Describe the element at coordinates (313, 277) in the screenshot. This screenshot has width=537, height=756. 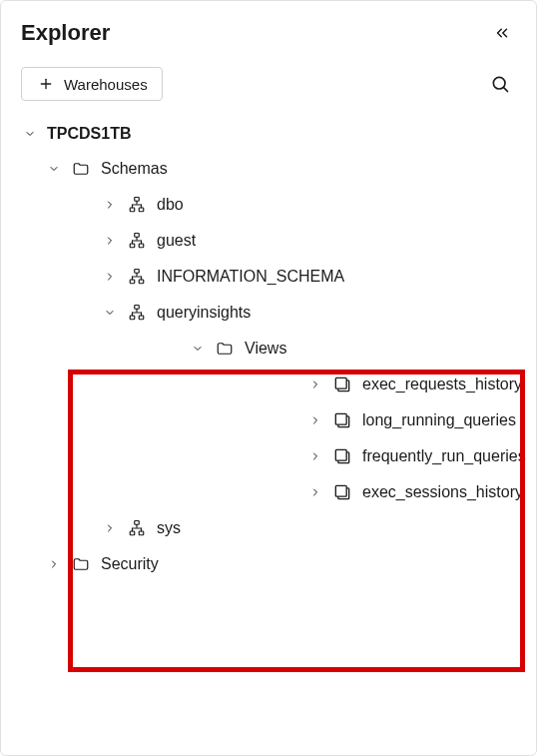
I see `tree-node-schema-information-schema: INFORMATION_SCHEMA` at that location.